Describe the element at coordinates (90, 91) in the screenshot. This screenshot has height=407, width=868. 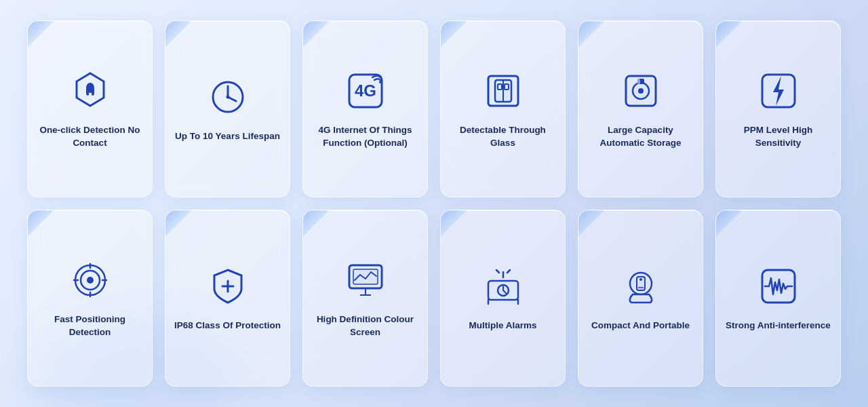
I see `one-click-detection-icon` at that location.